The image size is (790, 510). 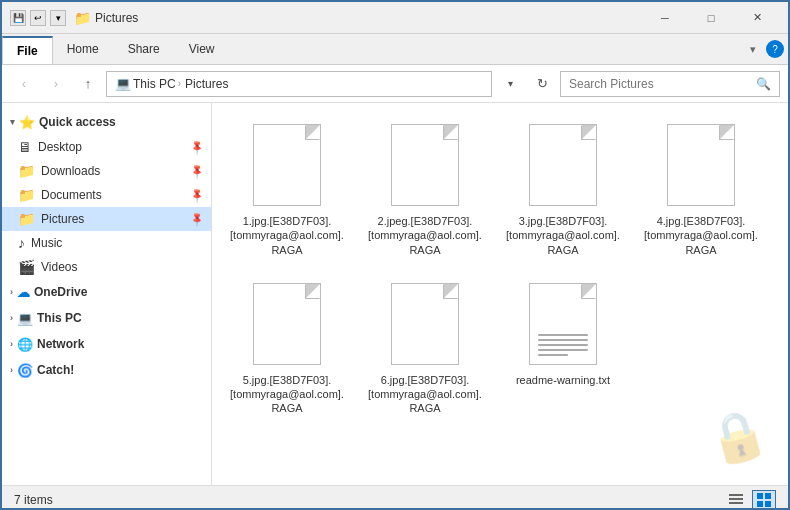 I want to click on ribbon-toggle: ▾, so click(x=753, y=50).